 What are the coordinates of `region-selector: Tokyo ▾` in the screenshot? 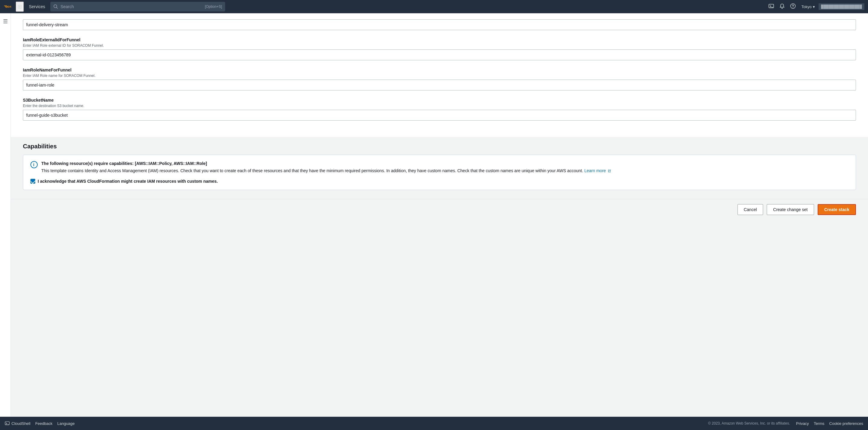 It's located at (808, 7).